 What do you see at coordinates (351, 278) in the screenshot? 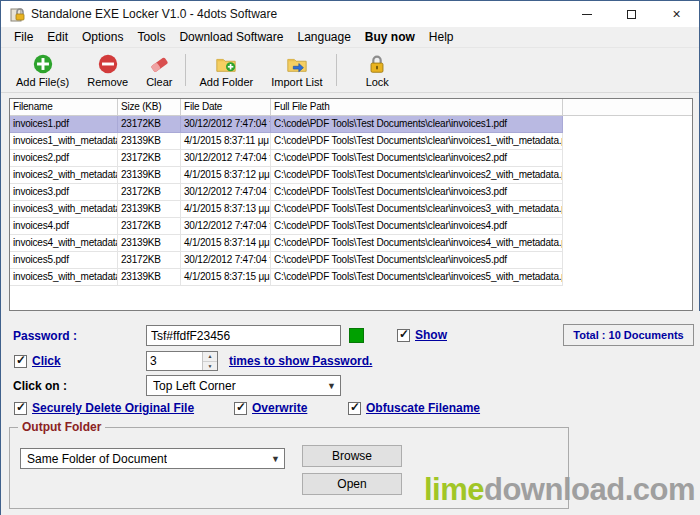
I see `file-row: invoices5_with_metadata.pdf 23139KB 4/1/…` at bounding box center [351, 278].